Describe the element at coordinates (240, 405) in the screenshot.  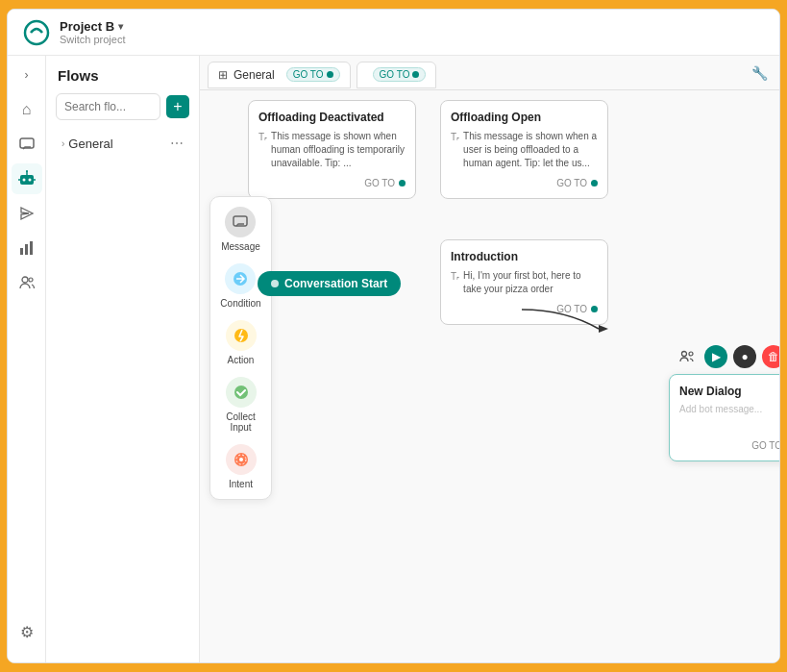
I see `palette-collect-input: Collect Input` at that location.